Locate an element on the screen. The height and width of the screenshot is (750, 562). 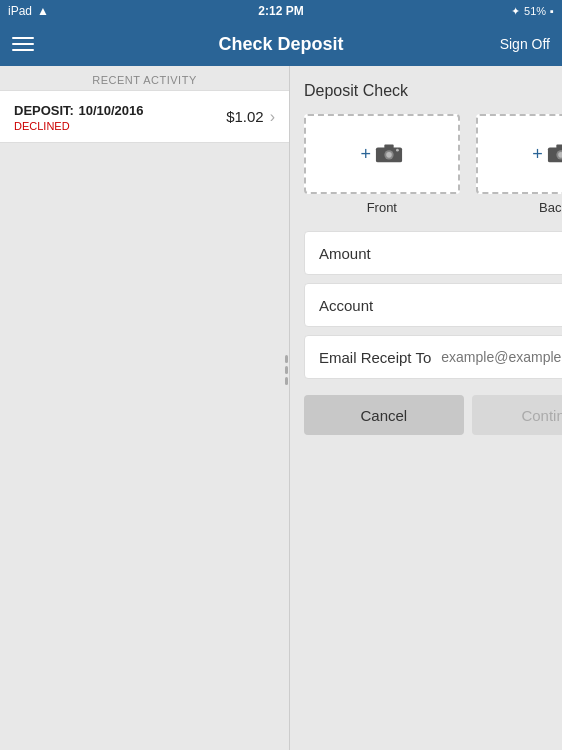
status-left: iPad ▲ is located at coordinates (28, 11).